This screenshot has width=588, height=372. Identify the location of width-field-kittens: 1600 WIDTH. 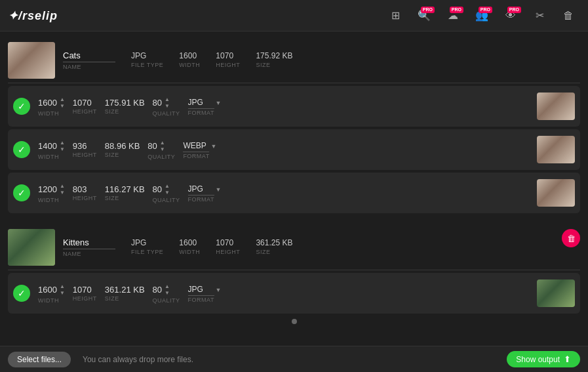
(189, 247).